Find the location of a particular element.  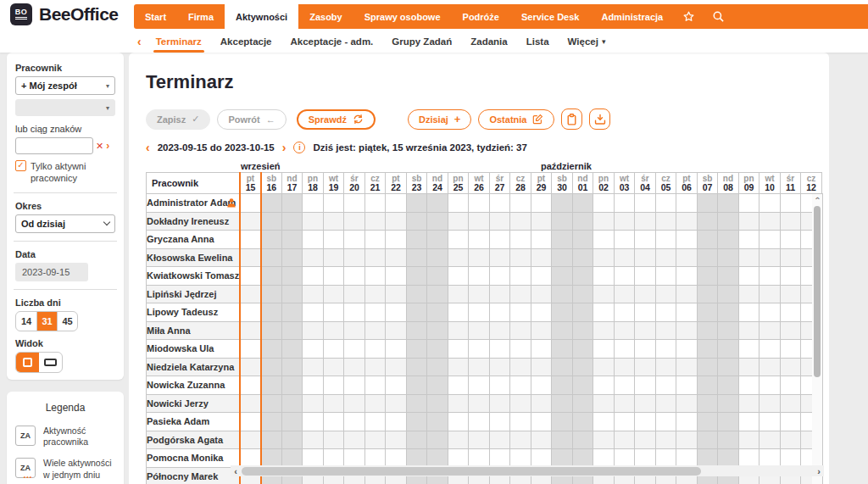

day-header-wt-19: wt19 is located at coordinates (334, 183).